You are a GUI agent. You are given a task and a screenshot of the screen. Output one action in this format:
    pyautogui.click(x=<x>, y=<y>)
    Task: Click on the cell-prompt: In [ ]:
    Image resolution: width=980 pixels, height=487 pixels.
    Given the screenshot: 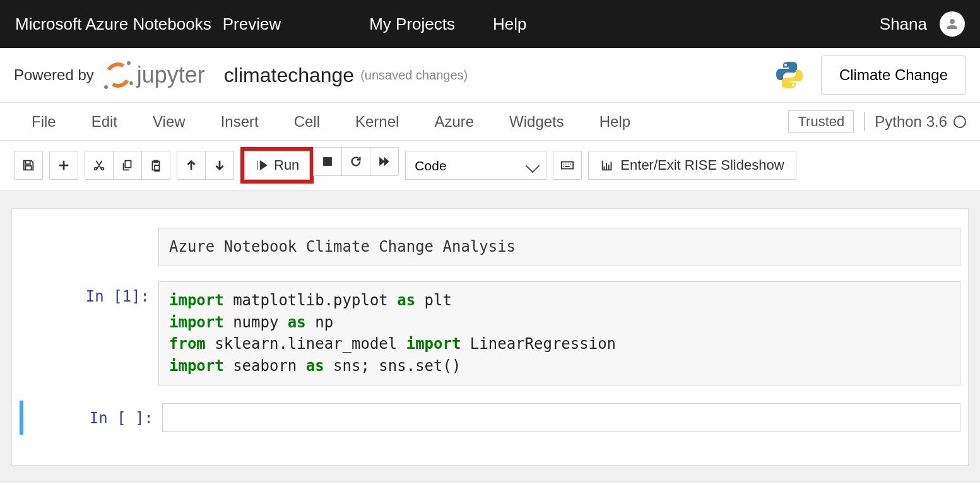 What is the action you would take?
    pyautogui.click(x=93, y=418)
    